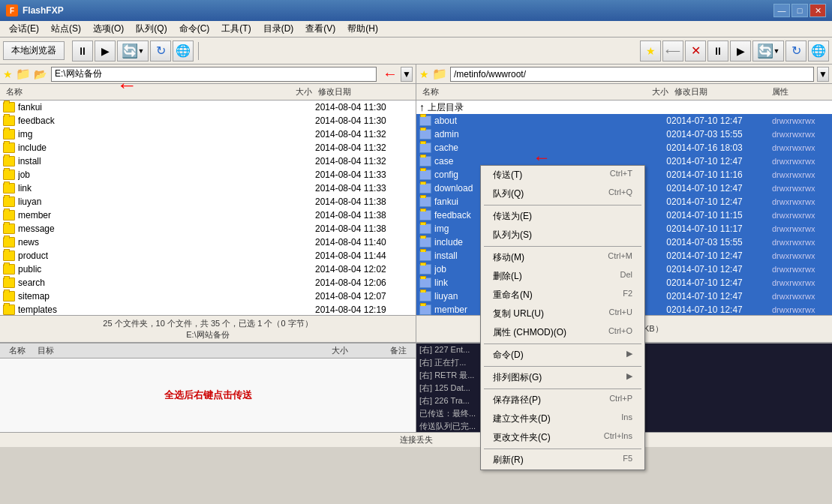 This screenshot has width=832, height=504. Describe the element at coordinates (208, 229) in the screenshot. I see `list-item: message 2014-08-04 11:38` at that location.